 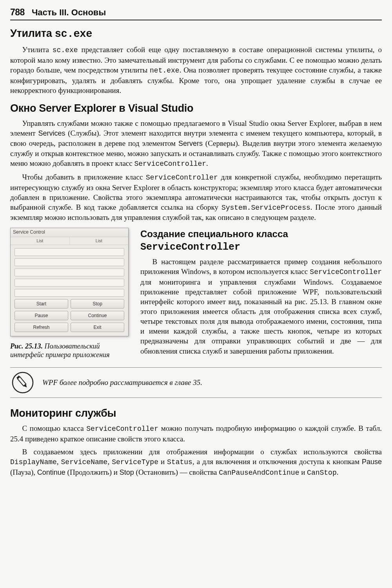 What do you see at coordinates (322, 473) in the screenshot?
I see `code-canstop: CanStop` at bounding box center [322, 473].